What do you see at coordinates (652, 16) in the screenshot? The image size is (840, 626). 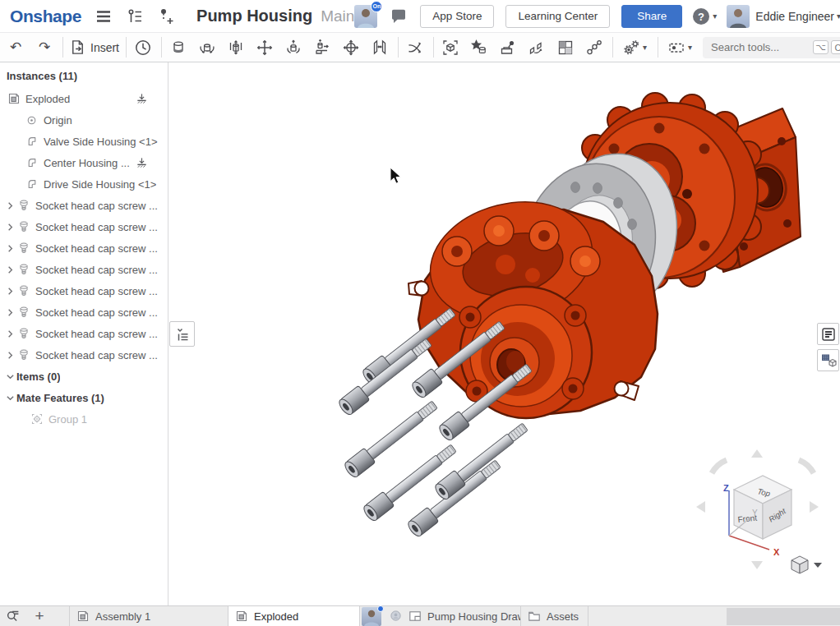 I see `share-button: Share` at bounding box center [652, 16].